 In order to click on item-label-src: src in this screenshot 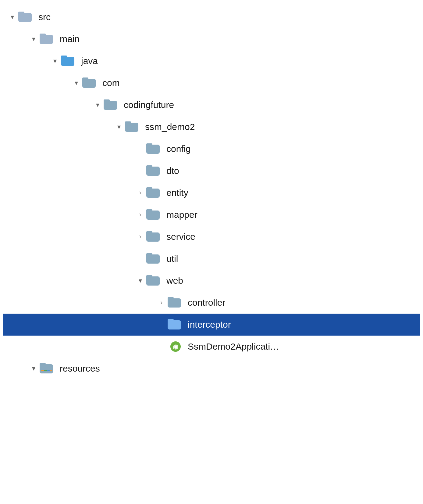, I will do `click(44, 17)`.